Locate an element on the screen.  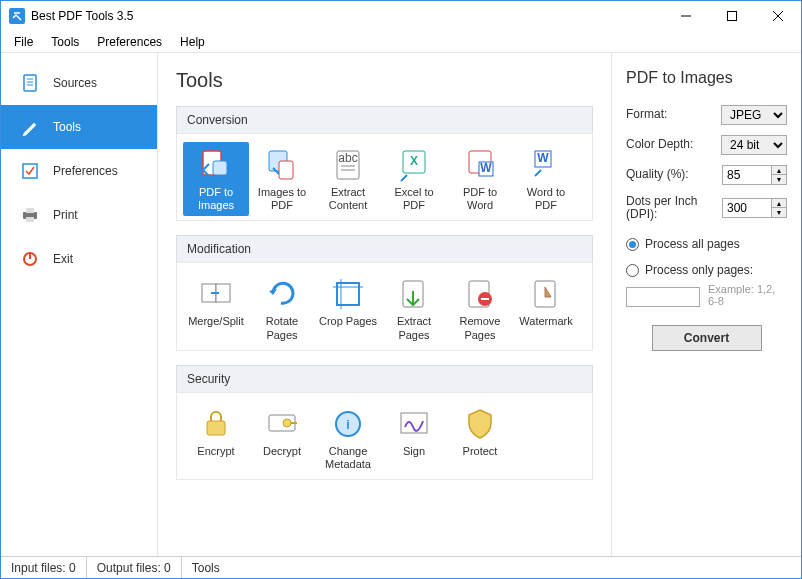
tool-encrypt: Encrypt is located at coordinates (216, 438).